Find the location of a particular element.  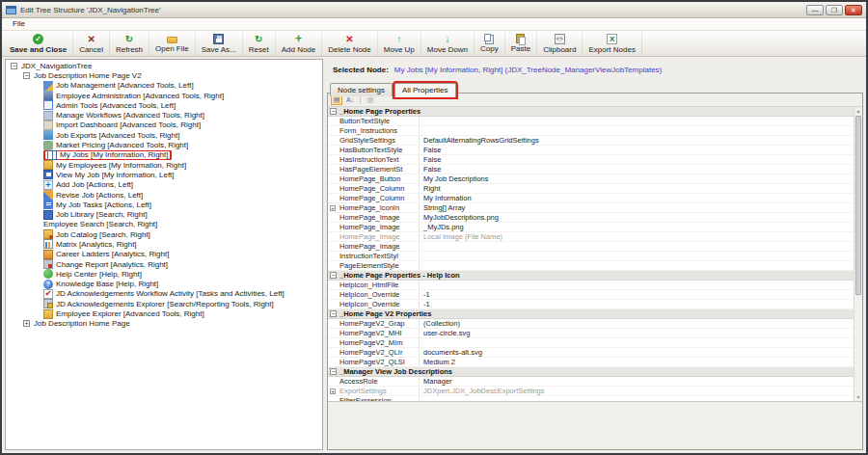

property-value: String[] Array is located at coordinates (637, 208).